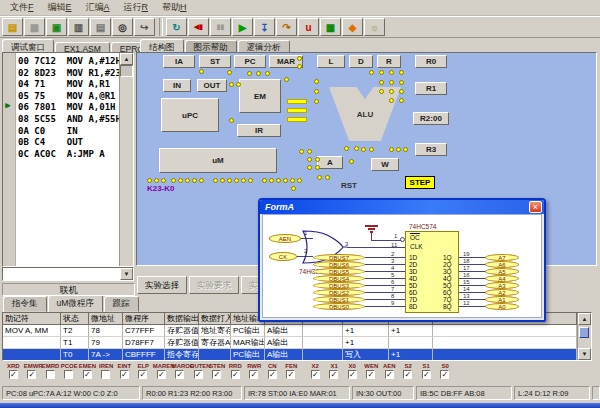 This screenshot has height=408, width=600. Describe the element at coordinates (78, 27) in the screenshot. I see `copy-button: ▥` at that location.